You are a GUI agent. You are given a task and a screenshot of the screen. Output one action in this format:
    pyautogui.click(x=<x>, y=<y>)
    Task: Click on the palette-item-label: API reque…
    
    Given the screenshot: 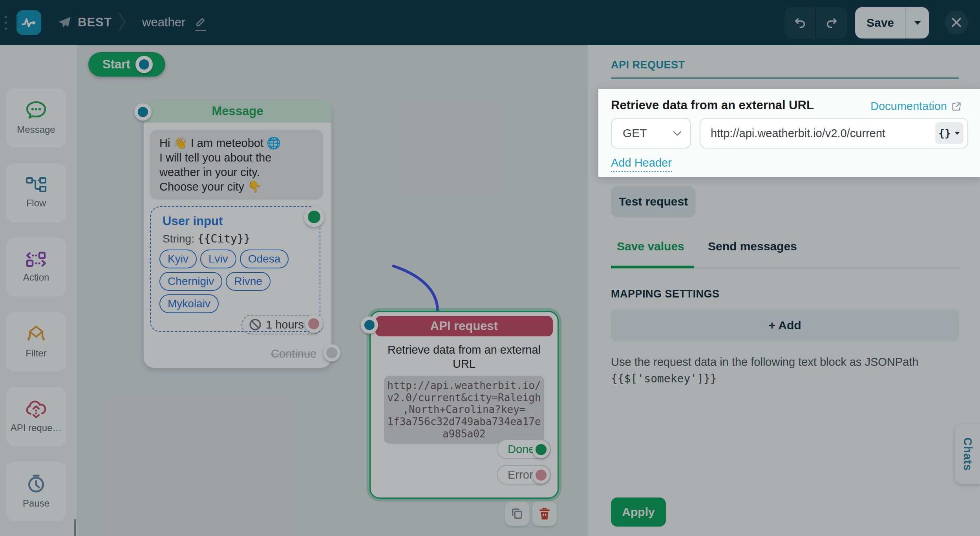 What is the action you would take?
    pyautogui.click(x=36, y=428)
    